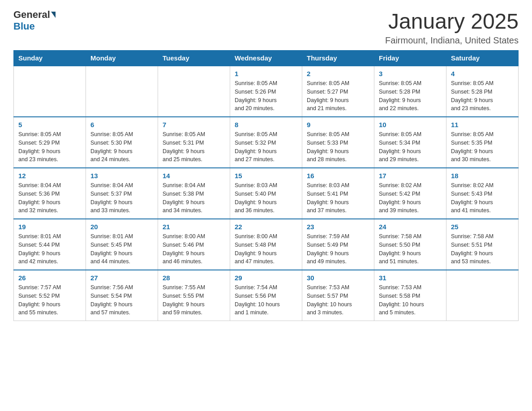 Image resolution: width=532 pixels, height=411 pixels. Describe the element at coordinates (338, 249) in the screenshot. I see `day-info: Sunrise: 7:59 AM Sunset: 5:49 PM Dayligh…` at that location.